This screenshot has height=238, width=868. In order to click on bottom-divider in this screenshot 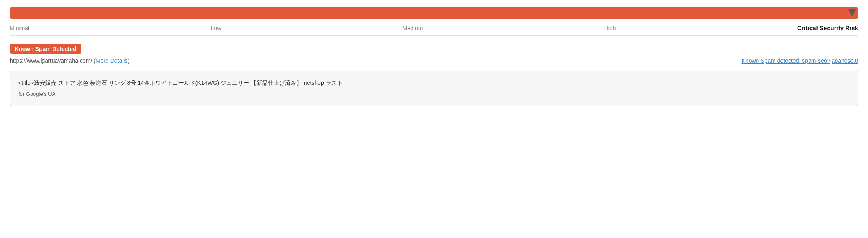, I will do `click(434, 115)`.